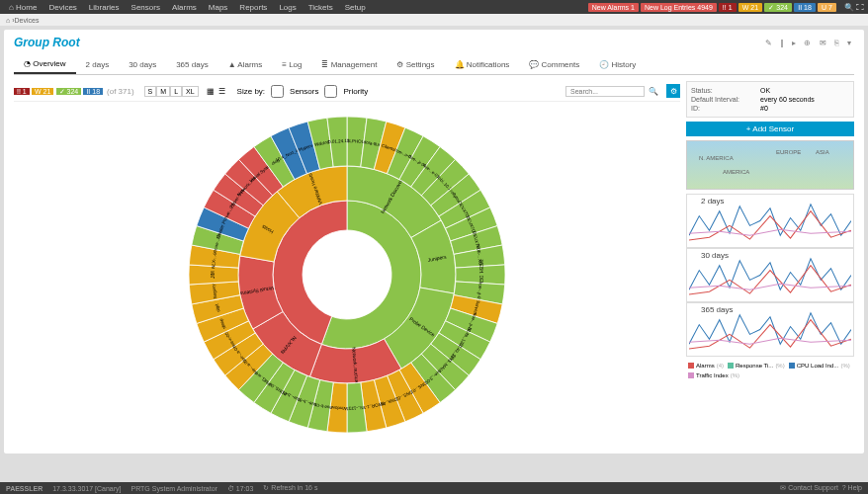  Describe the element at coordinates (45, 65) in the screenshot. I see `tab-overview: ◔ Overview` at that location.